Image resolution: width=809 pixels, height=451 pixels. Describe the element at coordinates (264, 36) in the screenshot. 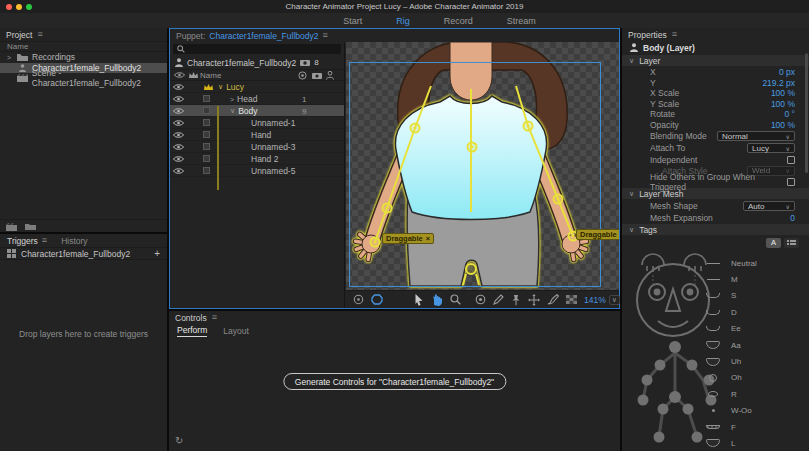

I see `puppet-name-link: Character1female_Fullbody2` at that location.